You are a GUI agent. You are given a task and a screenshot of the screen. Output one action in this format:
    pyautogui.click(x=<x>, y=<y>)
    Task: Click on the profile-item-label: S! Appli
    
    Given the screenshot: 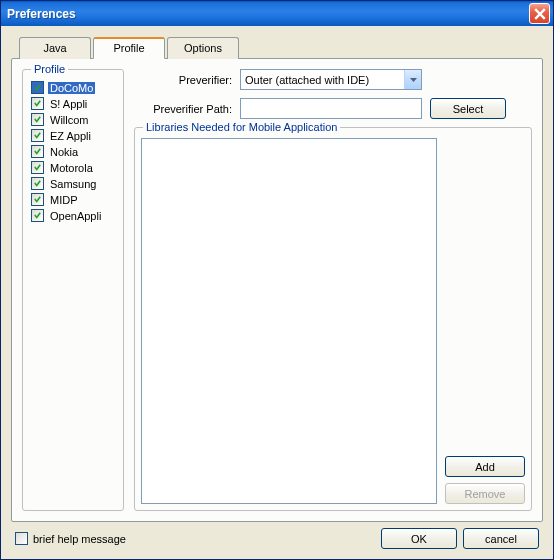 What is the action you would take?
    pyautogui.click(x=68, y=104)
    